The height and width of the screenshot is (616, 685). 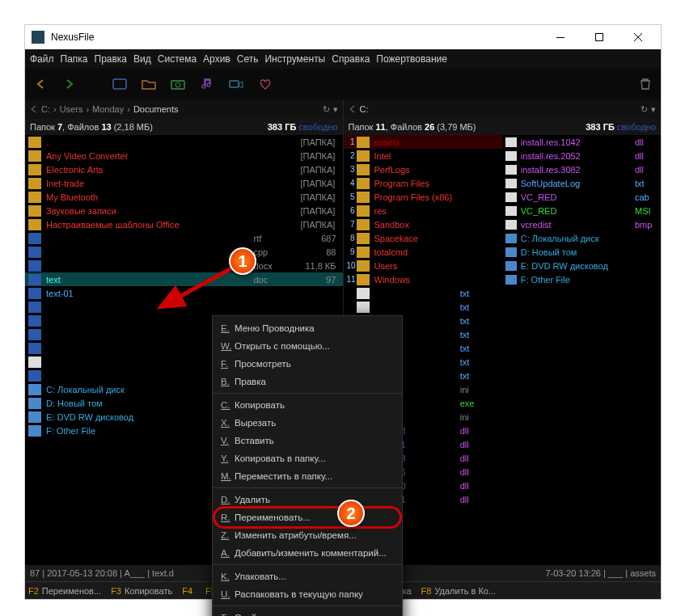 What do you see at coordinates (307, 405) in the screenshot?
I see `context-item: C.Копировать` at bounding box center [307, 405].